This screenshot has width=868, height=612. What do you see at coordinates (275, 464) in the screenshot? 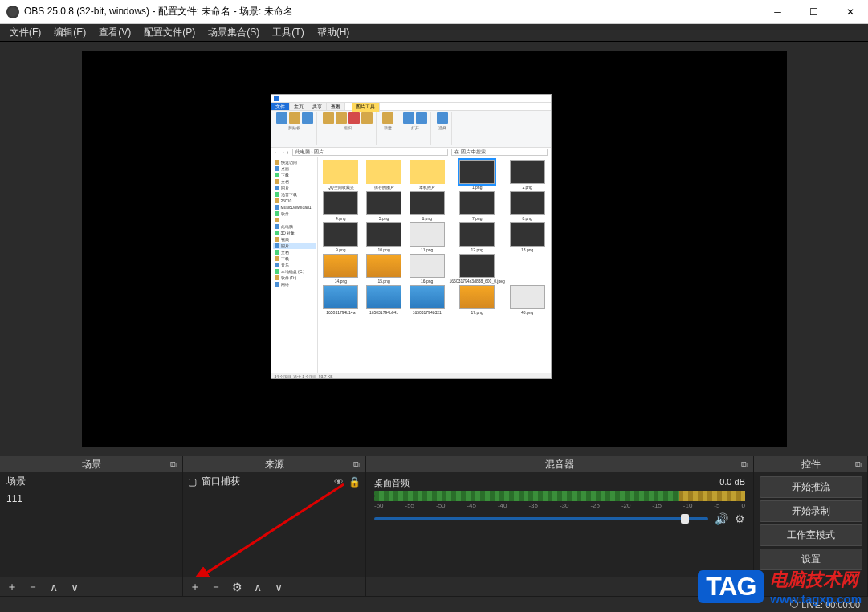
I see `sources-header: 来源 ⧉` at bounding box center [275, 464].